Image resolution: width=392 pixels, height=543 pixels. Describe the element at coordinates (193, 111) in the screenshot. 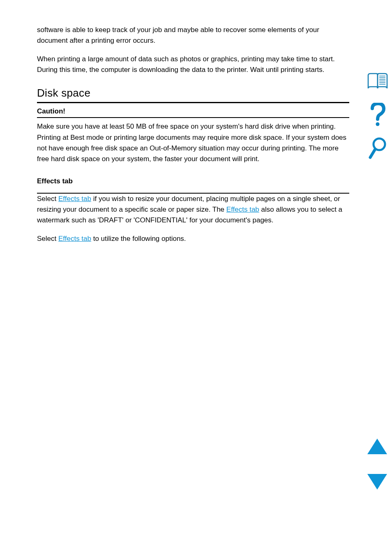

I see `caution-label: Caution!` at that location.